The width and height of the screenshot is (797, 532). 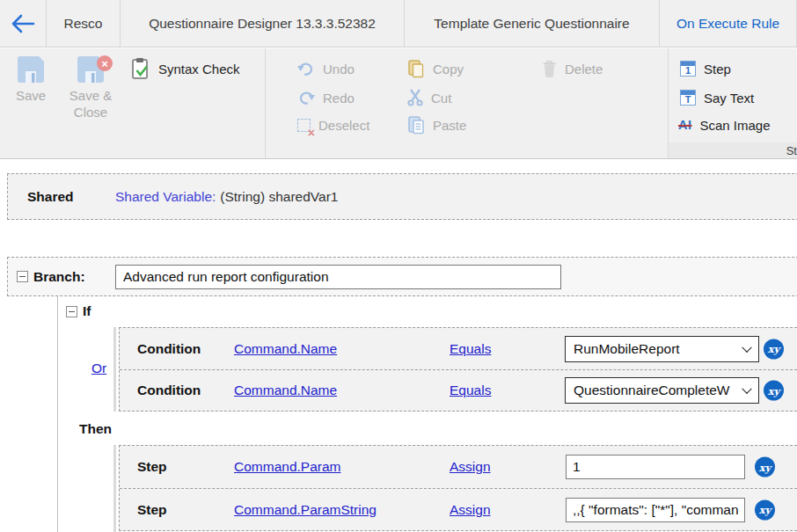 What do you see at coordinates (735, 125) in the screenshot?
I see `scan-image-label: Scan Image` at bounding box center [735, 125].